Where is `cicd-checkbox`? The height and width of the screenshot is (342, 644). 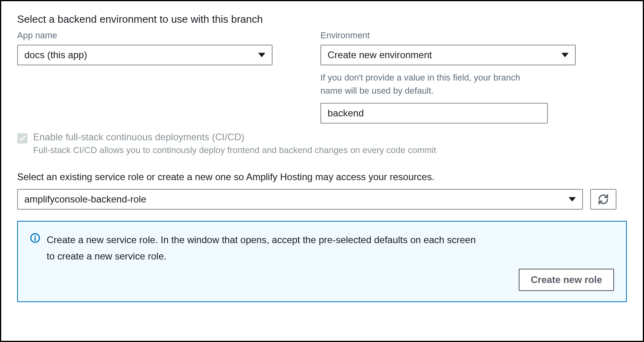
cicd-checkbox is located at coordinates (22, 138).